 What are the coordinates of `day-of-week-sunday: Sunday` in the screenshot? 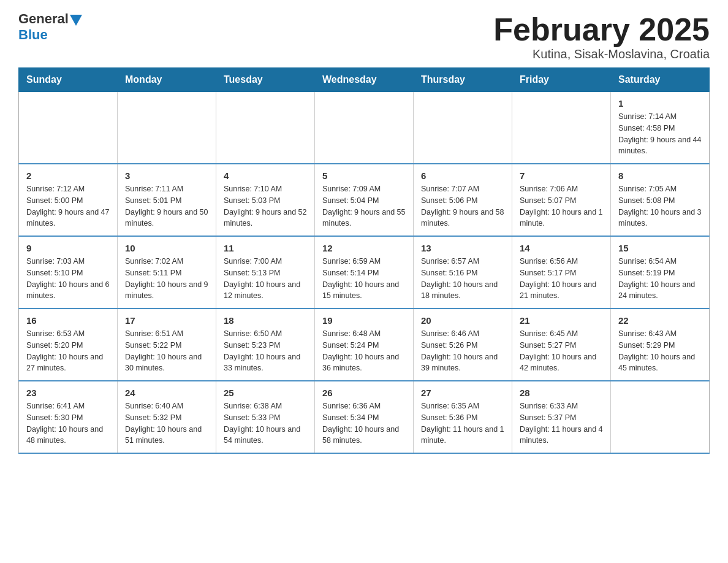 It's located at (69, 80).